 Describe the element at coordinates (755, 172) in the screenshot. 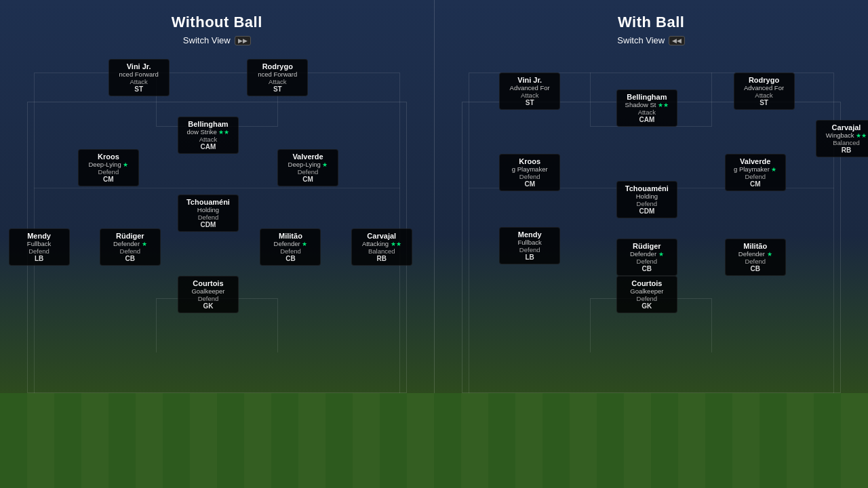

I see `player-valverde-right: Valverde g Playmaker ★ Defend CM` at that location.